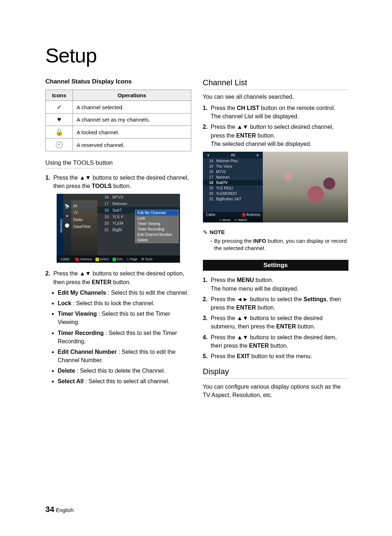 This screenshot has width=392, height=536. Describe the element at coordinates (233, 155) in the screenshot. I see `tab-label: All` at that location.